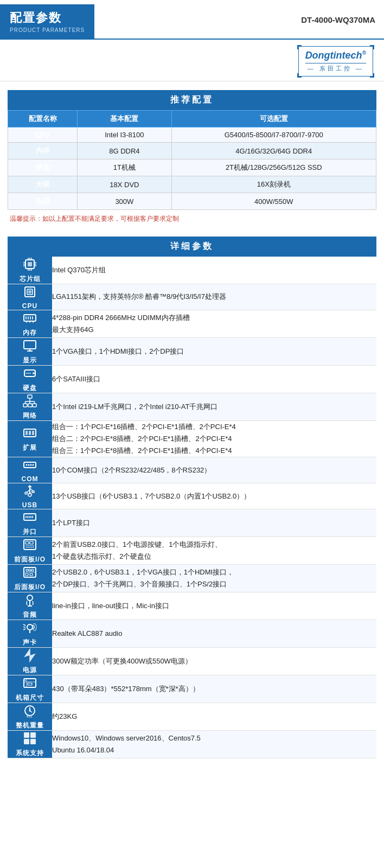  What do you see at coordinates (192, 100) in the screenshot?
I see `recommended-title: 推荐配置` at bounding box center [192, 100].